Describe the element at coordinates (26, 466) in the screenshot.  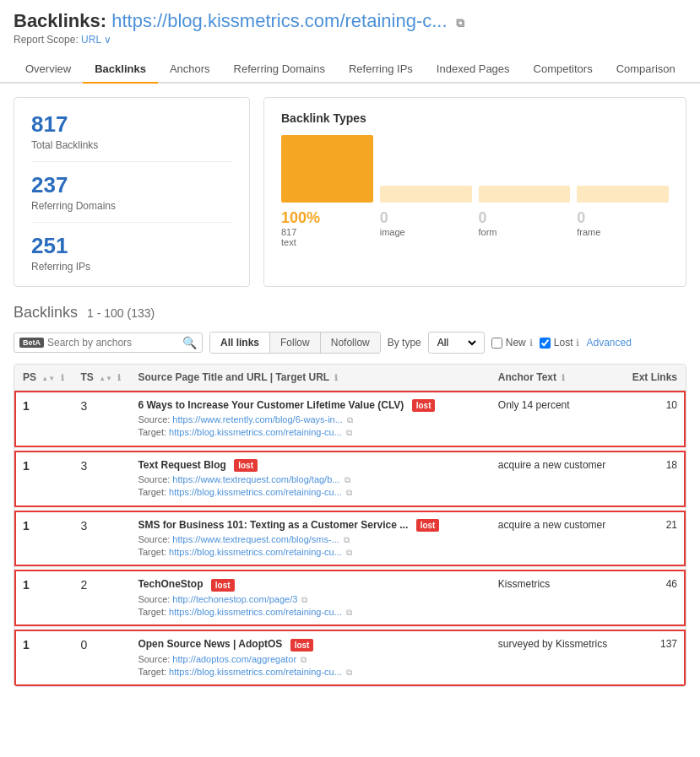
I see `ps-value: 1` at that location.